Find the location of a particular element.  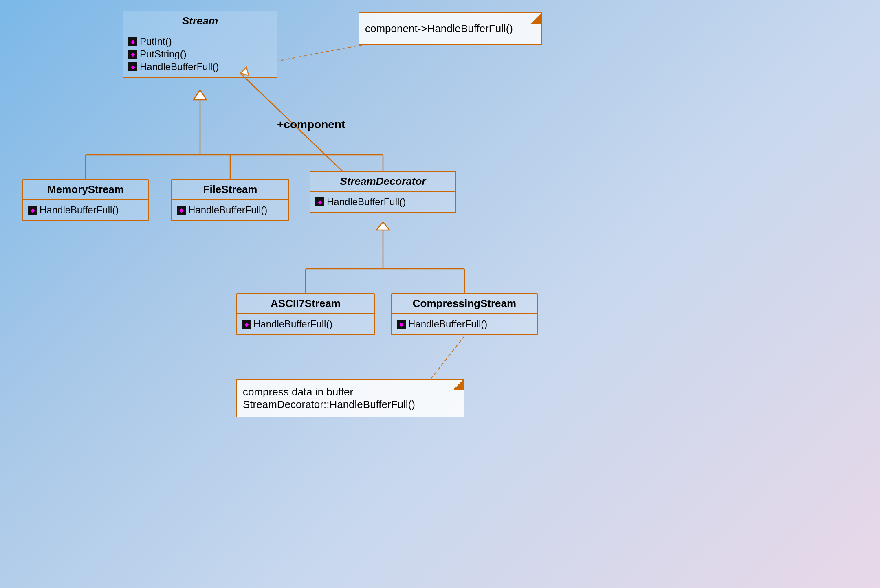

note-handle-buffer-full-text: component->HandleBufferFull() is located at coordinates (439, 29).